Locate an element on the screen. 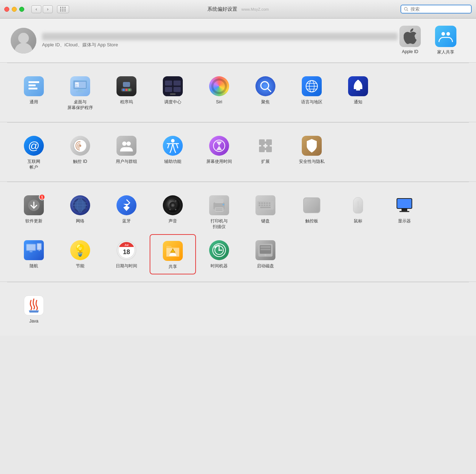 The height and width of the screenshot is (474, 476). family-sharing-label: 家人共享 is located at coordinates (446, 52).